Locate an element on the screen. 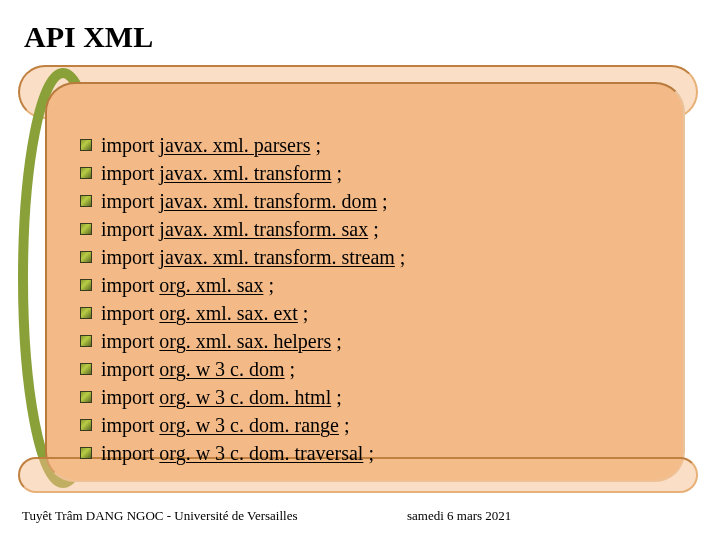 This screenshot has width=720, height=540. footer-author: Tuyêt Trâm DANG NGOC - Université de Ver… is located at coordinates (160, 516).